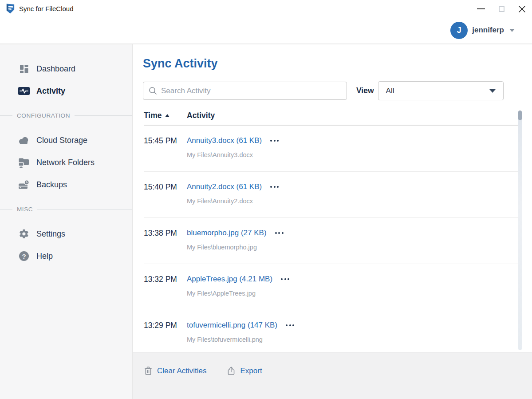 The height and width of the screenshot is (399, 532). Describe the element at coordinates (24, 91) in the screenshot. I see `activity-icon` at that location.